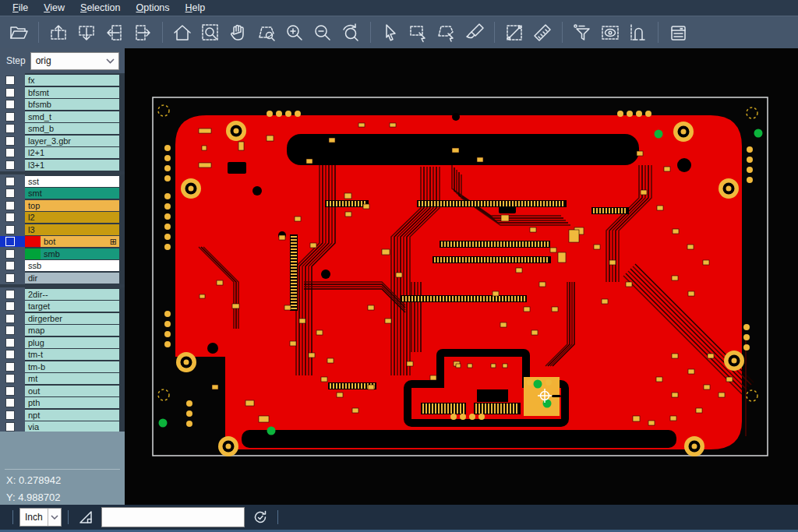  Describe the element at coordinates (55, 8) in the screenshot. I see `menu-view: View` at that location.